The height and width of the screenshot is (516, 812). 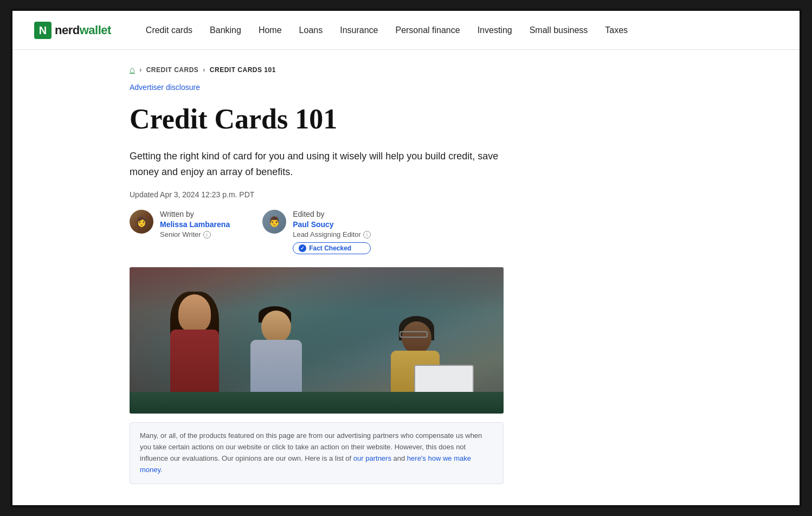 What do you see at coordinates (406, 119) in the screenshot?
I see `article-title: Credit Cards 101` at bounding box center [406, 119].